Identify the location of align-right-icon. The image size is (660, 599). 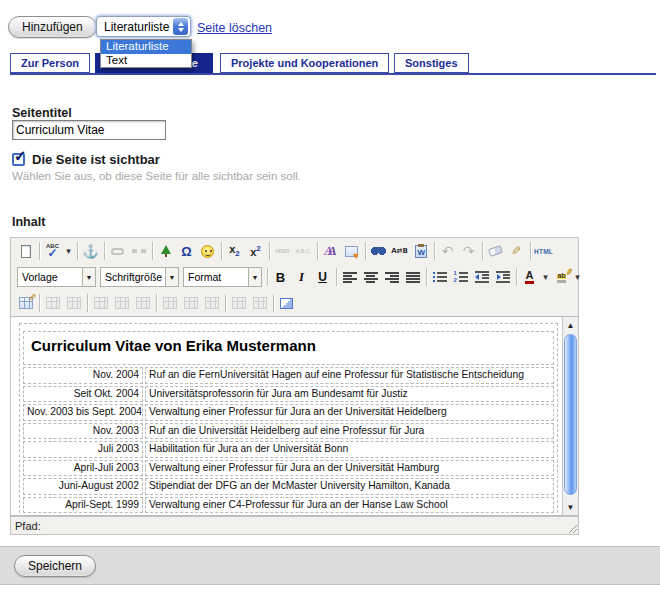
(392, 277).